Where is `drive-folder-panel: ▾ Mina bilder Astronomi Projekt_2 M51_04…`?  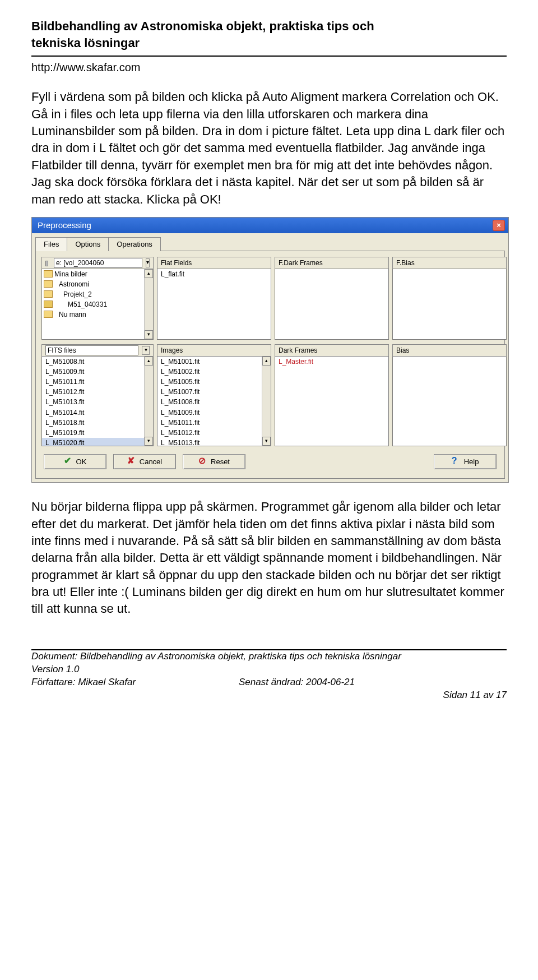 drive-folder-panel: ▾ Mina bilder Astronomi Projekt_2 M51_04… is located at coordinates (98, 298).